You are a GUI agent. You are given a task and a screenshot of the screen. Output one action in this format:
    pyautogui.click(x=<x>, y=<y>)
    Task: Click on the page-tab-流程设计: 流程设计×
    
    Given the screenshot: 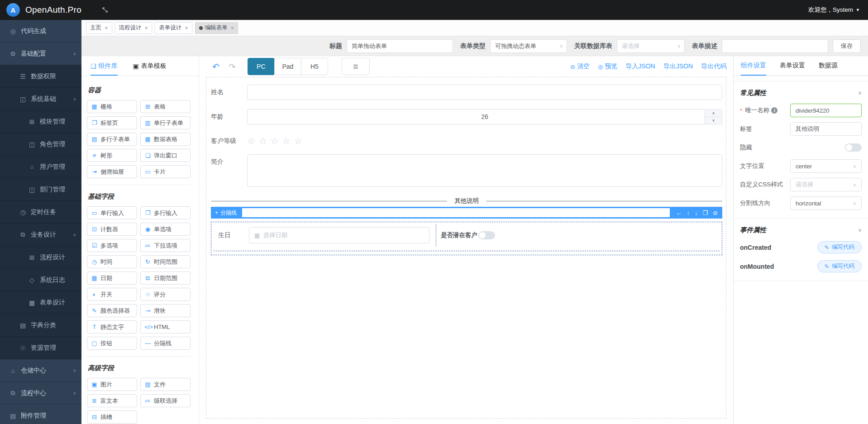 What is the action you would take?
    pyautogui.click(x=134, y=28)
    